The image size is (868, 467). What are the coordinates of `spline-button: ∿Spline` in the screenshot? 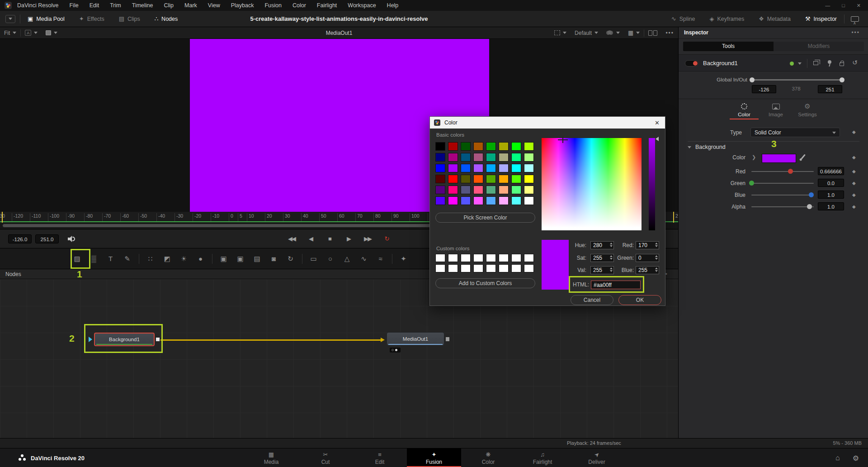 It's located at (684, 19).